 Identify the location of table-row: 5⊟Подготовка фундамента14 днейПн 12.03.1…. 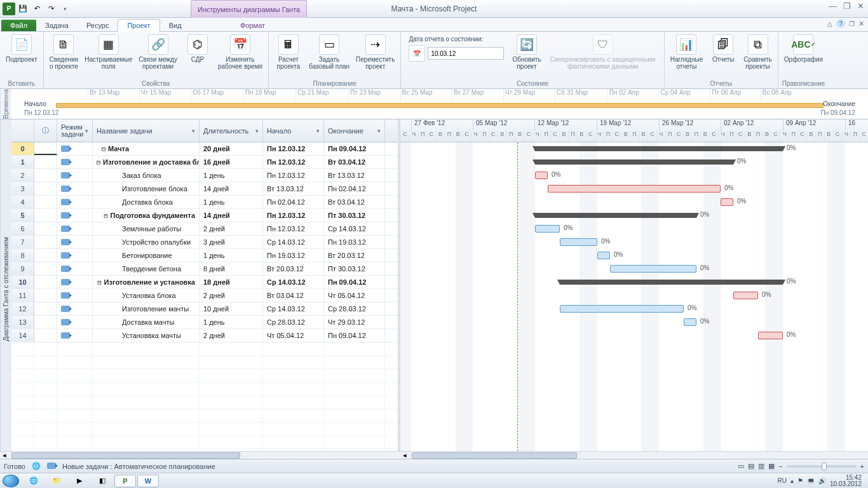
(205, 216).